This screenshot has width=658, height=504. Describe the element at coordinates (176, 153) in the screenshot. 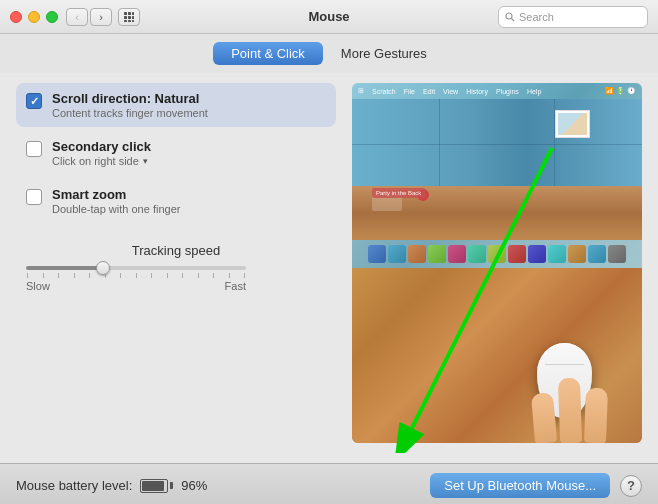

I see `pref-secondary-click: Secondary click Click on right side ▾` at that location.